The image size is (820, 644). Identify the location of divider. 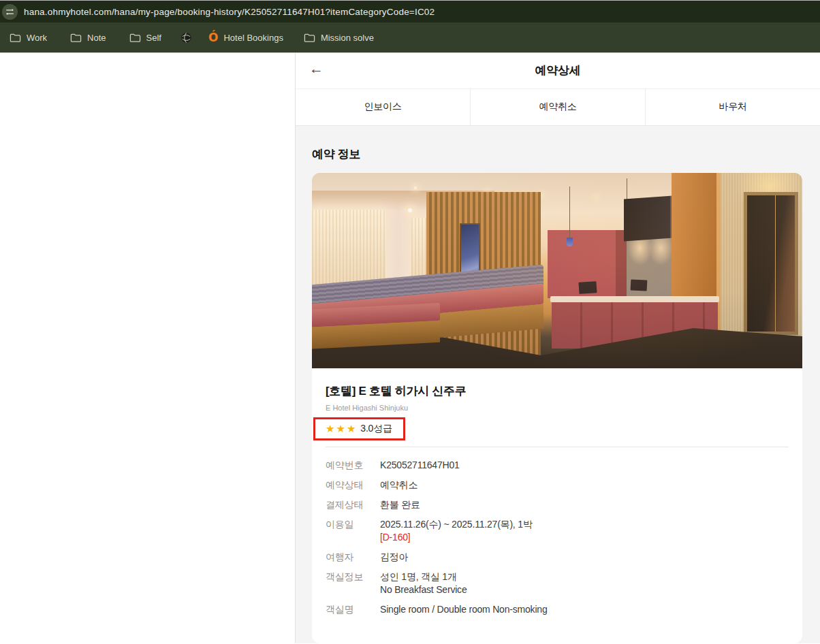
(557, 447).